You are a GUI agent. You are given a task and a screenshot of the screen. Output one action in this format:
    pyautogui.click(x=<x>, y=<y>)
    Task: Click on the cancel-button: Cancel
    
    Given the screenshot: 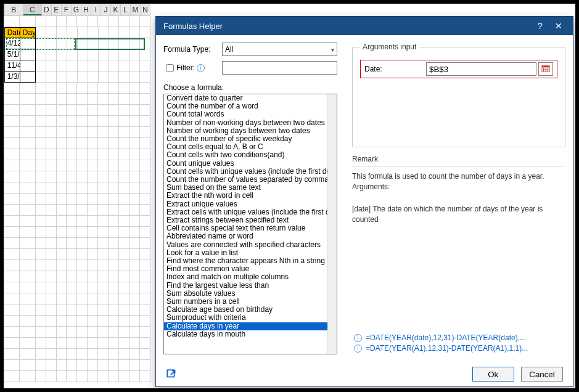 What is the action you would take?
    pyautogui.click(x=542, y=374)
    